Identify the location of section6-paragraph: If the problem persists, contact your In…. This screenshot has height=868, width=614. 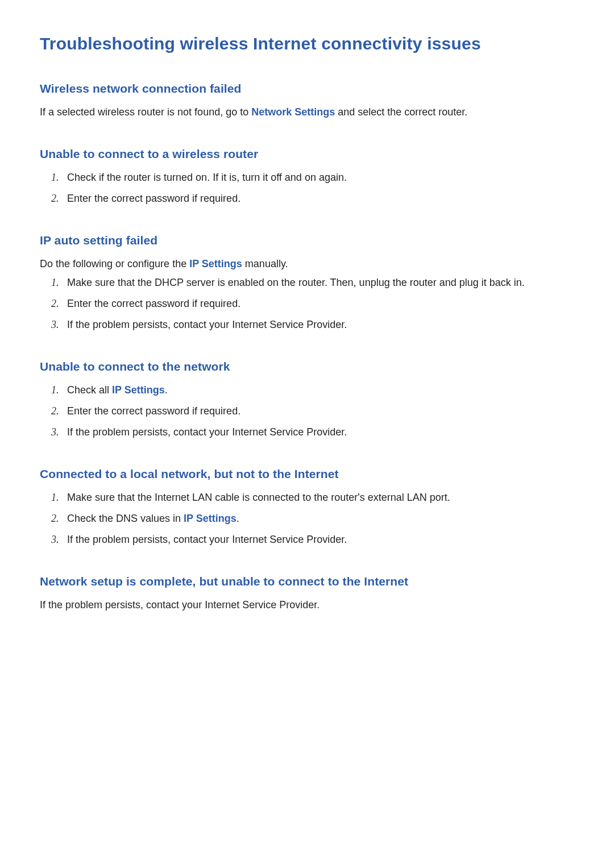
(307, 605).